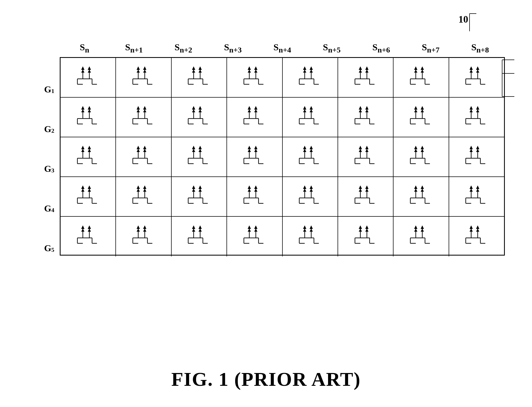 The image size is (532, 407). Describe the element at coordinates (477, 117) in the screenshot. I see `grid-cell-r2-c8` at that location.